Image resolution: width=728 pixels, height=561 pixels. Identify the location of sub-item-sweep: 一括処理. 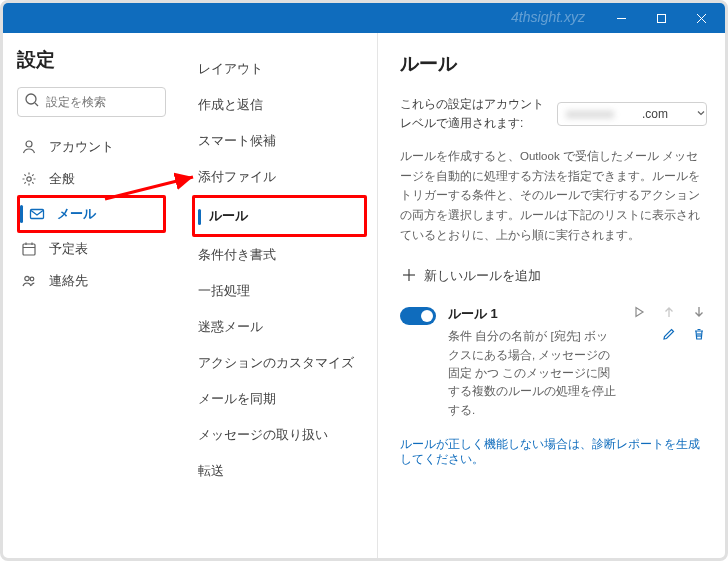
(280, 291).